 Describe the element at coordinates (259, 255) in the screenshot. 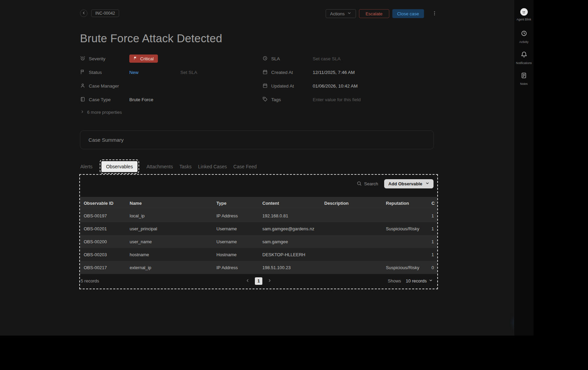

I see `table-row: OBS-00203 hostname Hostname DESKTOP-HLLE…` at that location.